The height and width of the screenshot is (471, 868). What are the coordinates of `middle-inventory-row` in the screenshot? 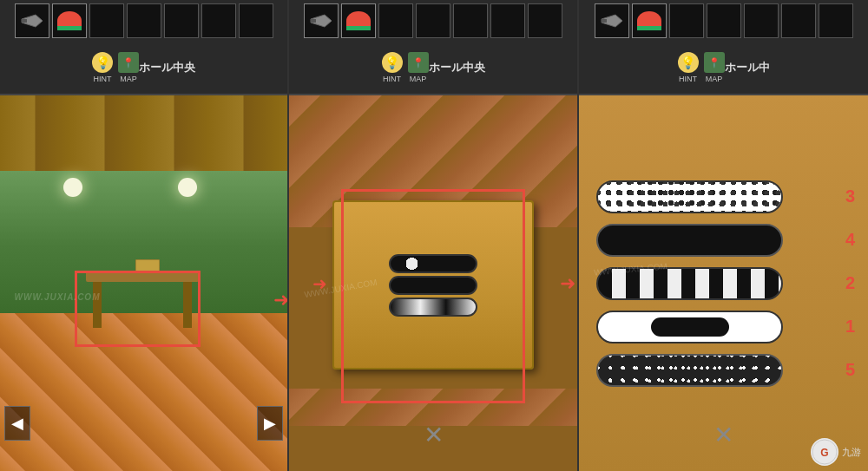 It's located at (433, 21).